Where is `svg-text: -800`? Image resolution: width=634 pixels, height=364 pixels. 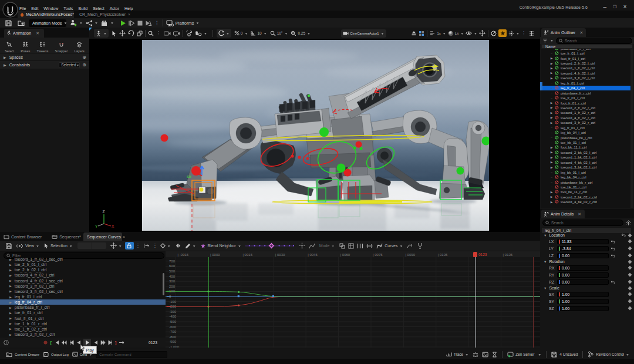 svg-text: -800 is located at coordinates (173, 337).